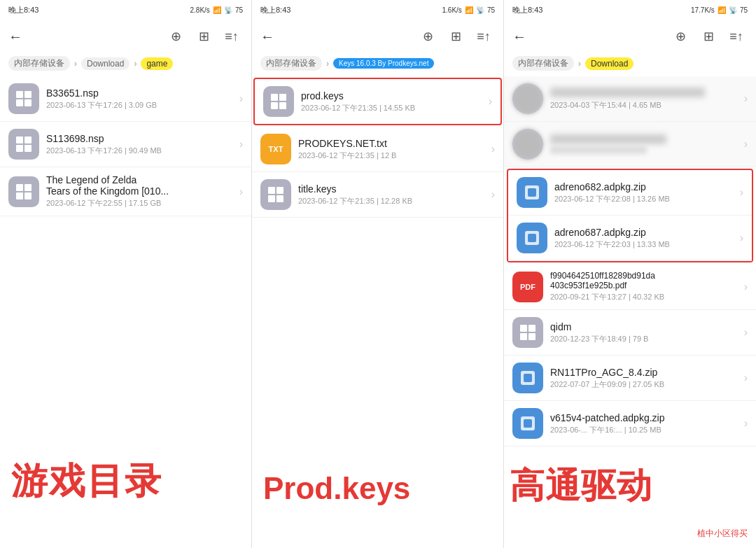 The width and height of the screenshot is (756, 548). Describe the element at coordinates (647, 238) in the screenshot. I see `file-info-adreno687: adreno687.adpkg.zip 2023-06-12 下午22:03 |…` at that location.